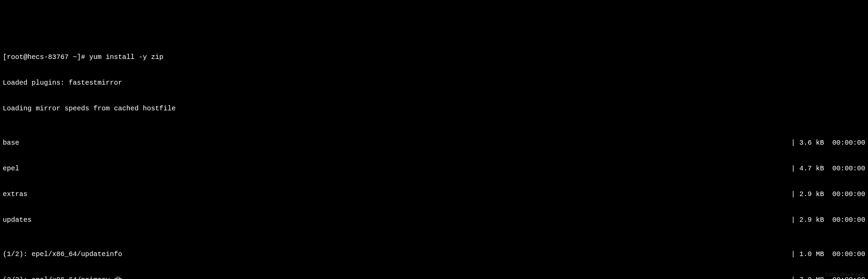  What do you see at coordinates (62, 254) in the screenshot?
I see `download-label: (1/2): epel/x86_64/updateinfo` at bounding box center [62, 254].